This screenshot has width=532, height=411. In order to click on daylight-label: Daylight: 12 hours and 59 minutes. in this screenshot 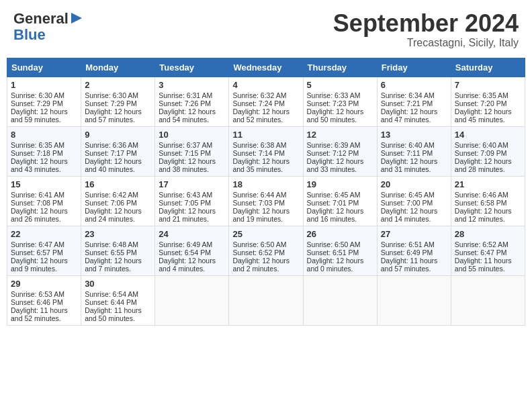, I will do `click(39, 116)`.